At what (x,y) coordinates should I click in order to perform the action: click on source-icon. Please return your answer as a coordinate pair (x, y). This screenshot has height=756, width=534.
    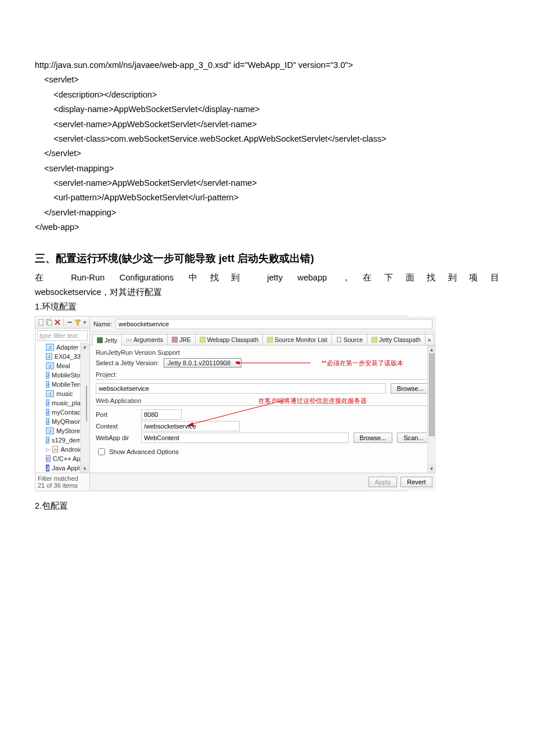
    Looking at the image, I should click on (339, 340).